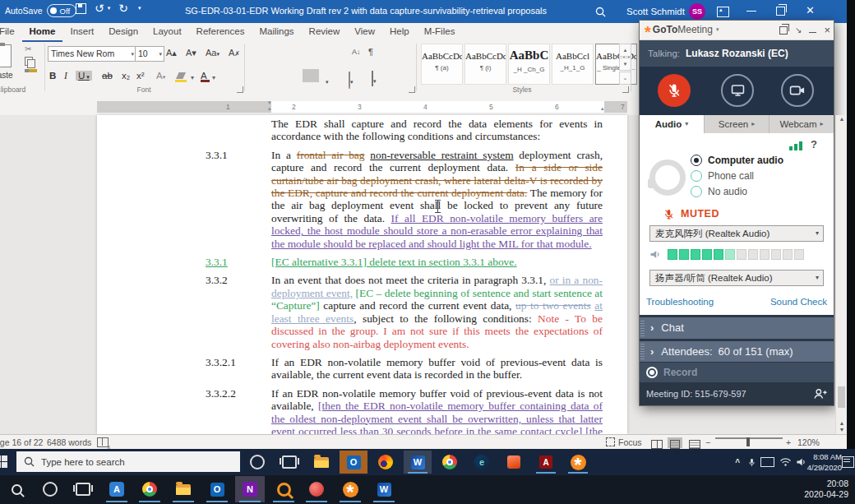  What do you see at coordinates (317, 489) in the screenshot?
I see `red-app-icon` at bounding box center [317, 489].